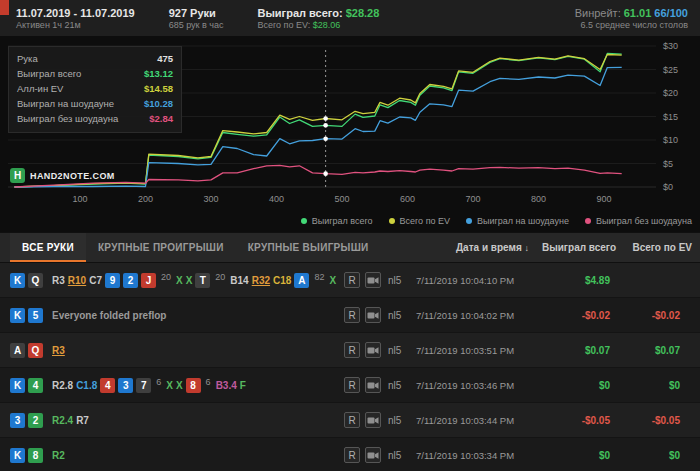 This screenshot has width=700, height=471. What do you see at coordinates (95, 58) in the screenshot?
I see `tooltip-row: Рука475` at bounding box center [95, 58].